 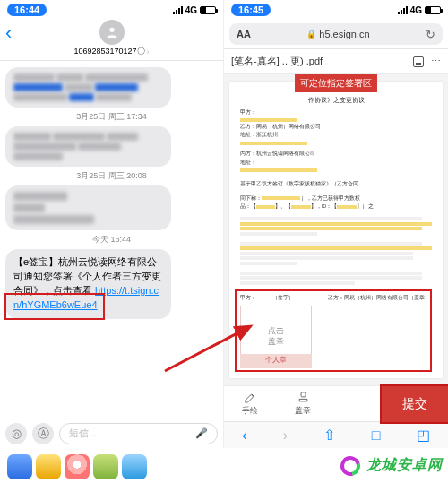 What do you see at coordinates (336, 435) in the screenshot?
I see `safari-toolbar: ‹ › ⇧ □ ◰` at bounding box center [336, 435].